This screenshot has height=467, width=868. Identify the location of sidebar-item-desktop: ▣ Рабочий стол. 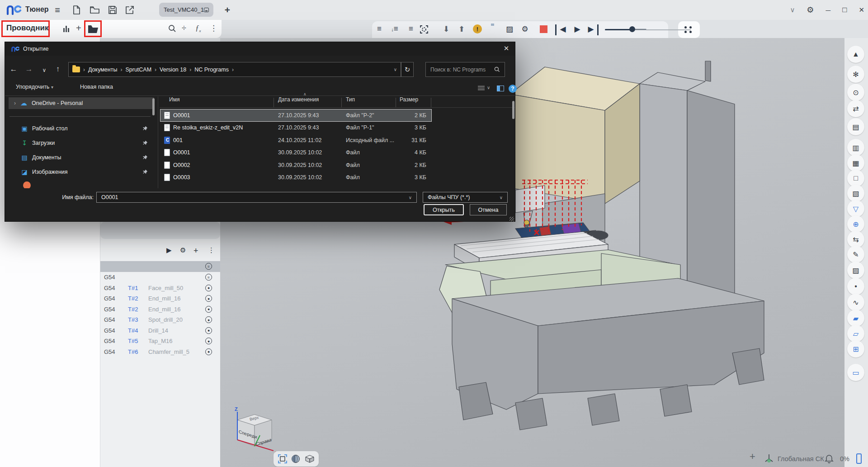
(81, 129).